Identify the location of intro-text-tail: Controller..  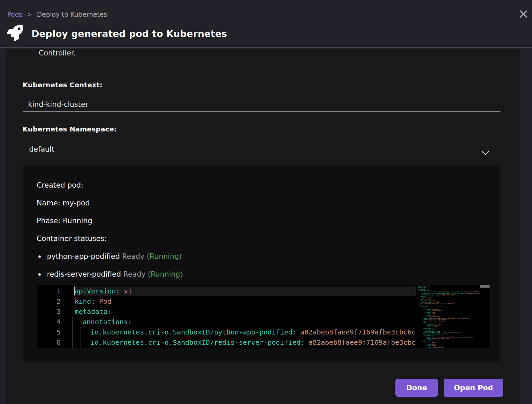
(57, 53).